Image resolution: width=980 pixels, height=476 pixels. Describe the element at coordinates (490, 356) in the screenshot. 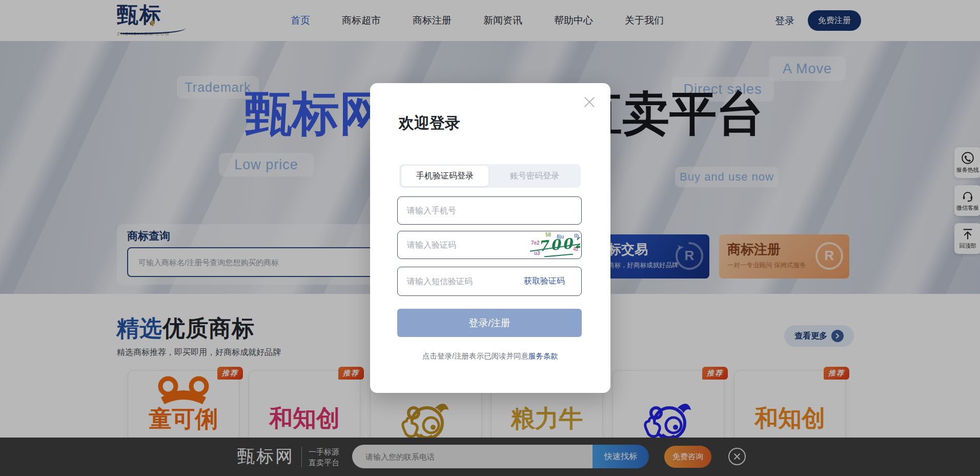

I see `terms-note: 点击登录/注册表示已阅读并同意服务条款` at that location.